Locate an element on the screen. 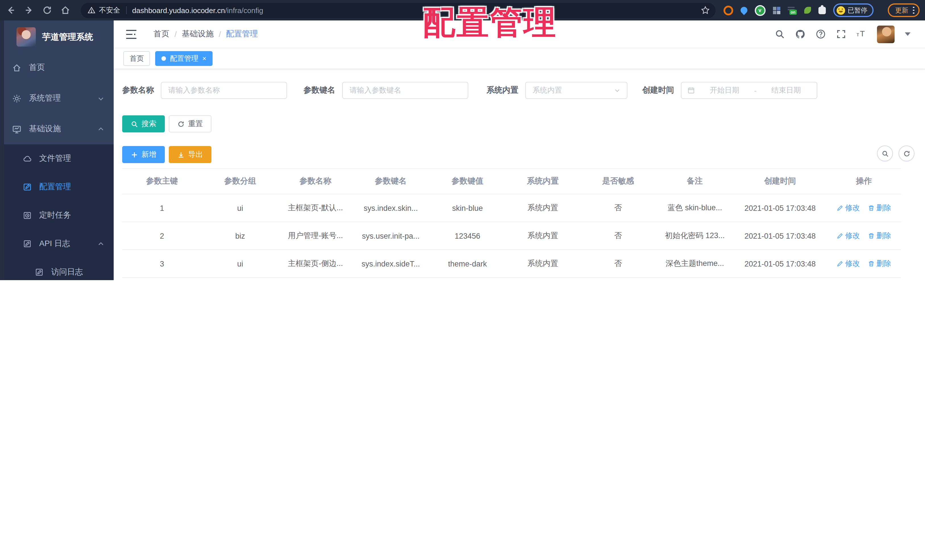 This screenshot has height=560, width=925. fullscreen-icon is located at coordinates (841, 34).